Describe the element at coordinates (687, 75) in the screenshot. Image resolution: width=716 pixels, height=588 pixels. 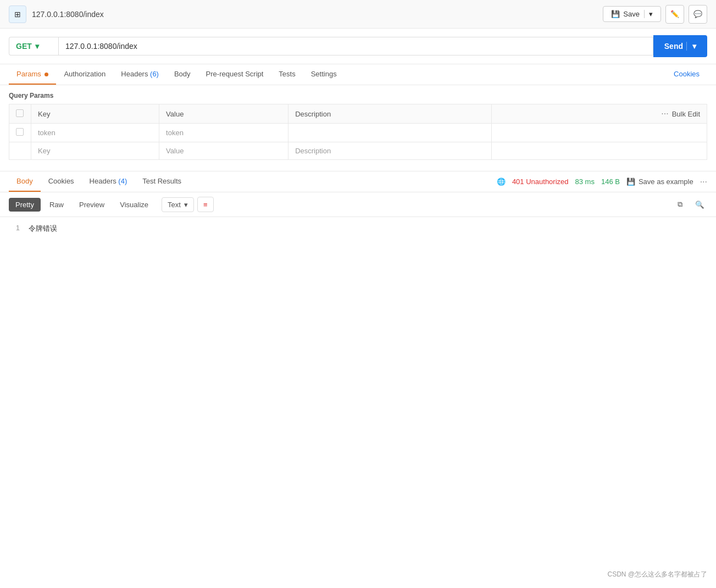
I see `tab-cookies: Cookies` at that location.